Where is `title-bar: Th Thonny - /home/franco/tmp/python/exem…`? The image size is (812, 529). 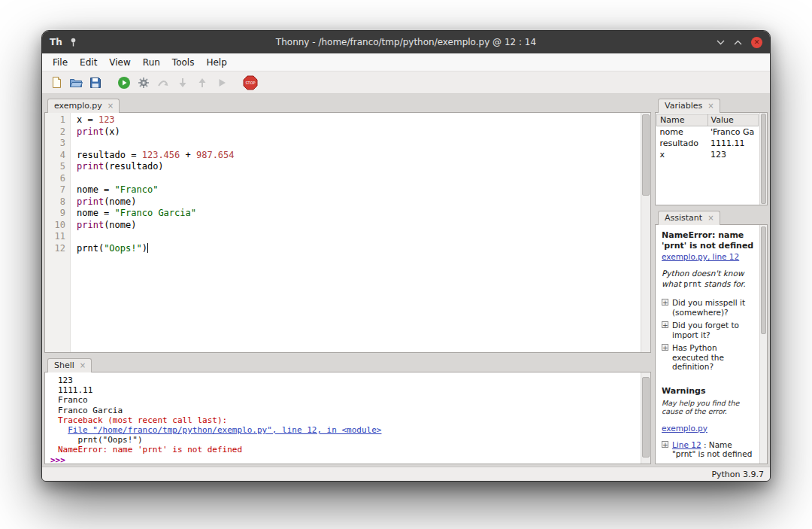
title-bar: Th Thonny - /home/franco/tmp/python/exem… is located at coordinates (406, 42).